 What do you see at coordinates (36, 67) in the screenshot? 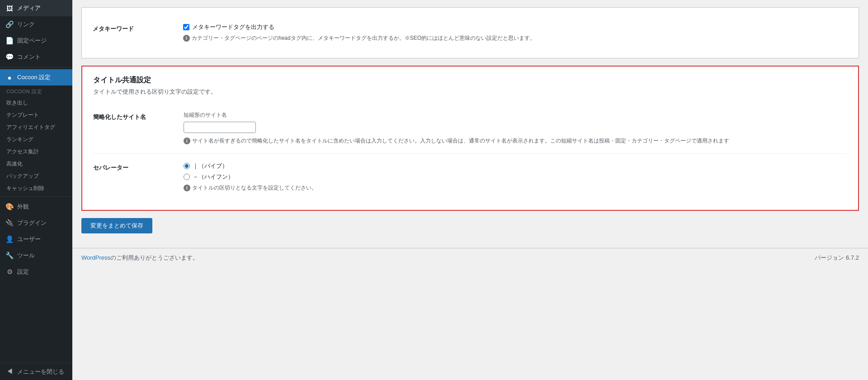
I see `sidebar-divider` at bounding box center [36, 67].